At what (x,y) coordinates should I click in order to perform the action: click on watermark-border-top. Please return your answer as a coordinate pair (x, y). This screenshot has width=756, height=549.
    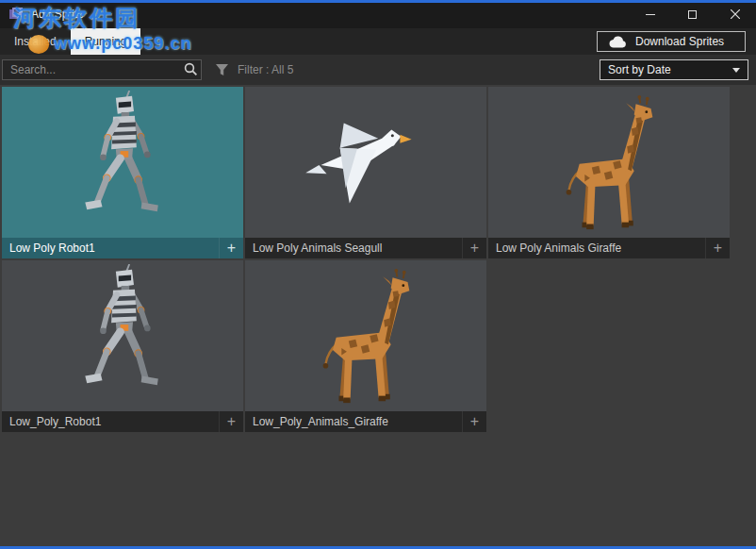
    Looking at the image, I should click on (378, 2).